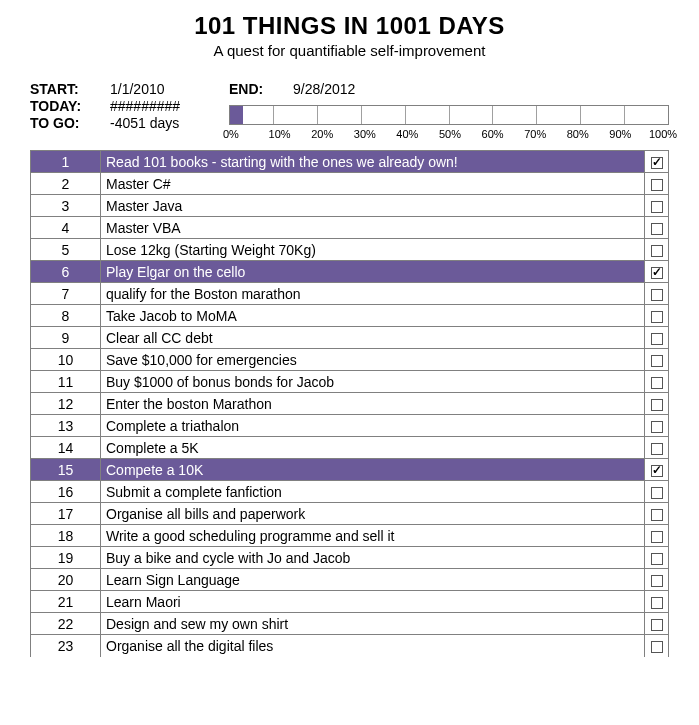  I want to click on item-number: 21, so click(66, 602).